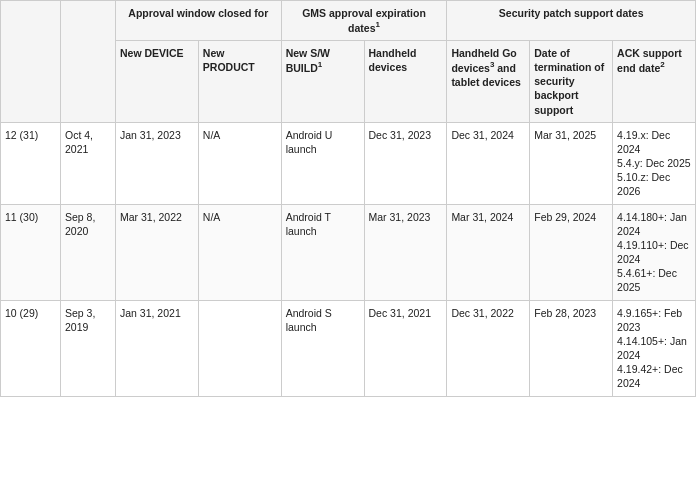  I want to click on col-header-new-product: New PRODUCT, so click(240, 81).